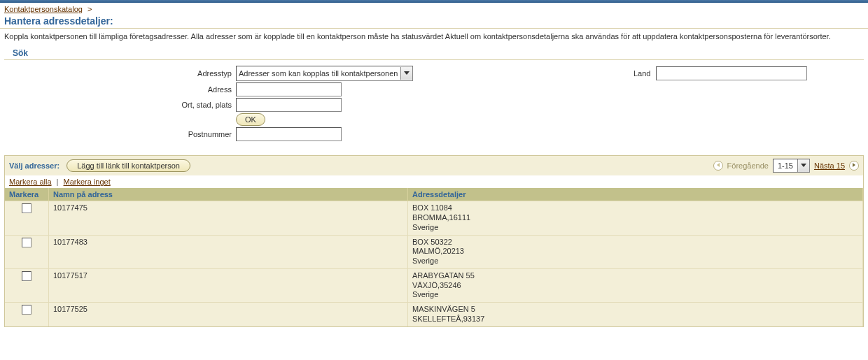 This screenshot has width=868, height=360. I want to click on adress-input, so click(288, 89).